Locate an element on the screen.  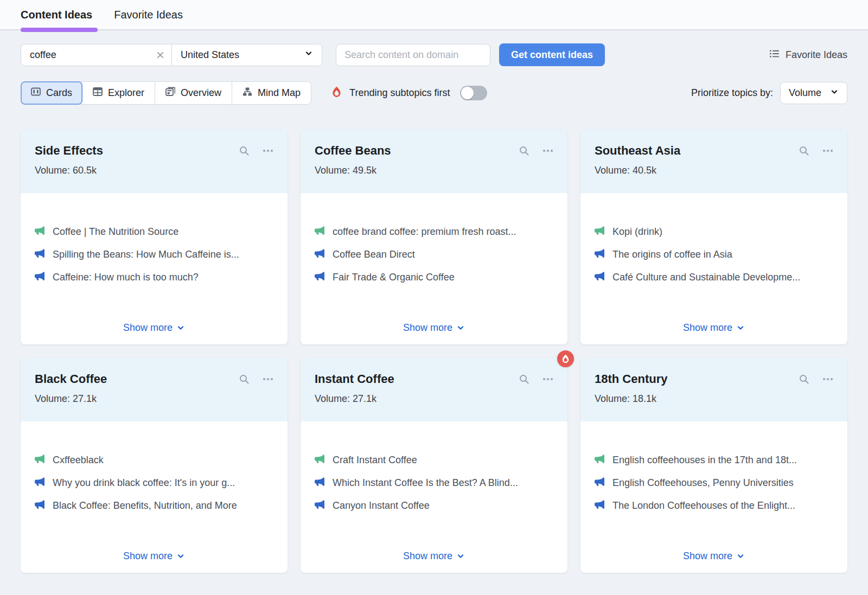
headline-text: Caffeine: How much is too much? is located at coordinates (126, 278).